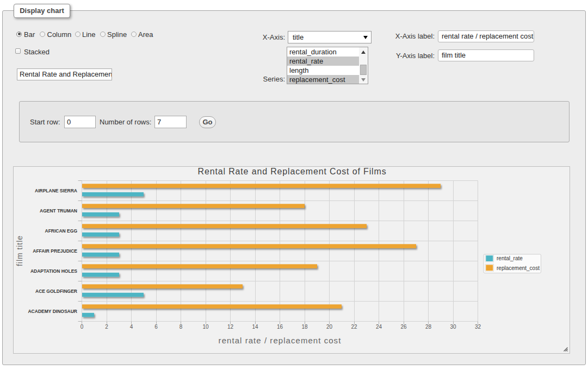  I want to click on svg-text: AGENT TRUMAN, so click(59, 211).